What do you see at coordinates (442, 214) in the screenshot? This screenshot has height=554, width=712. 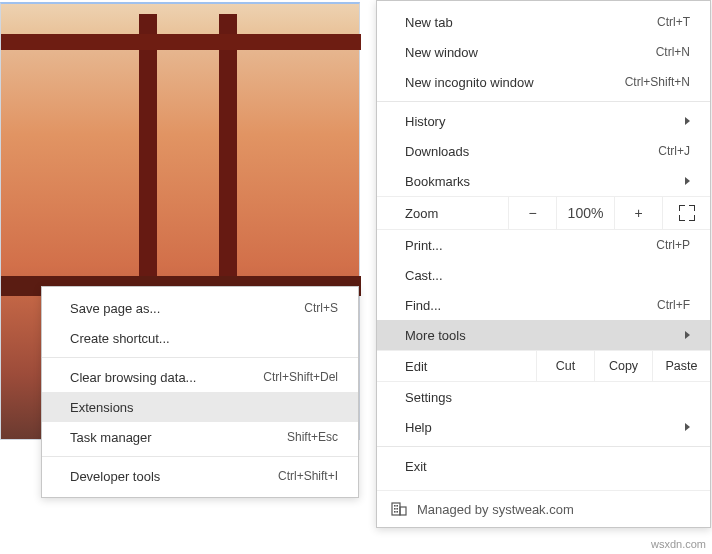 I see `zoom-label: Zoom` at bounding box center [442, 214].